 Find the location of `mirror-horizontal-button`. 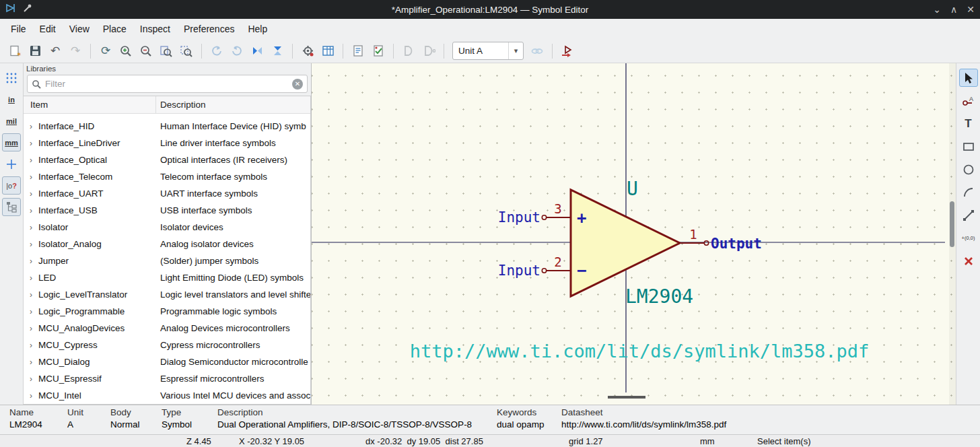

mirror-horizontal-button is located at coordinates (257, 51).